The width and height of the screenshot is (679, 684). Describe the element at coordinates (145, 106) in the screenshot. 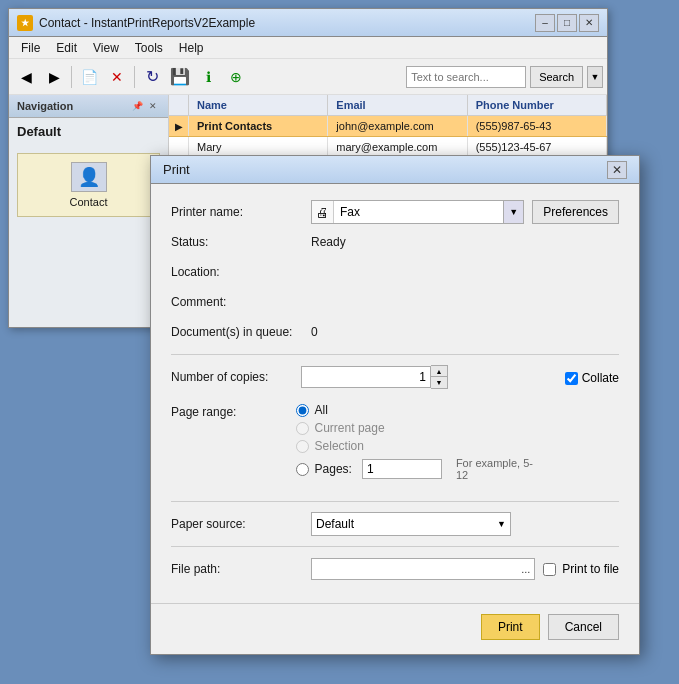

I see `nav-actions: 📌 ✕` at that location.